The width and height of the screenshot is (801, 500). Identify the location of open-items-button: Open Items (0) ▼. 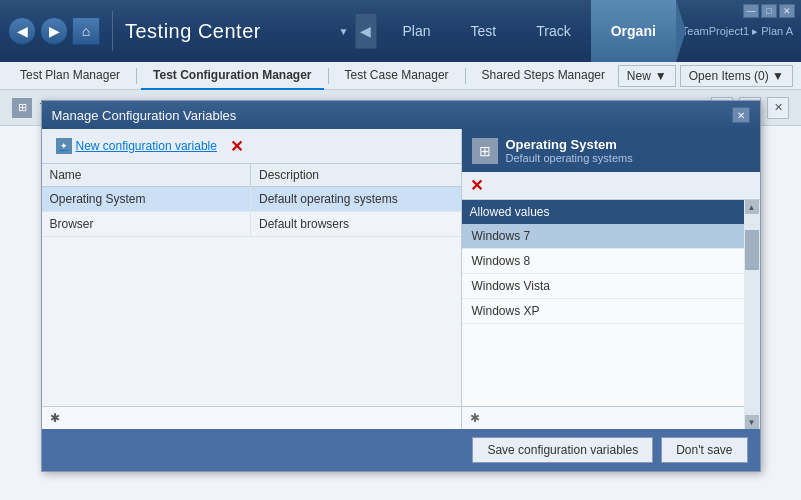
(736, 76).